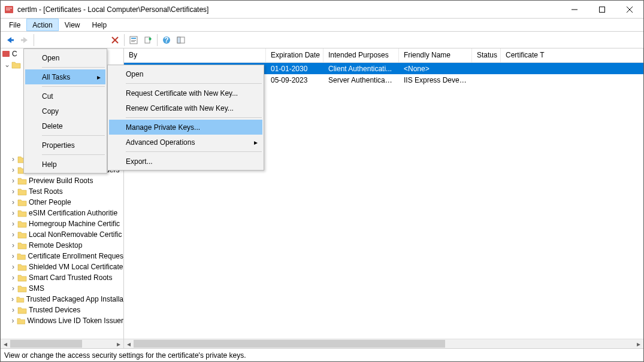 This screenshot has width=644, height=362. I want to click on statusbar-text: View or change the access security setti…, so click(125, 355).